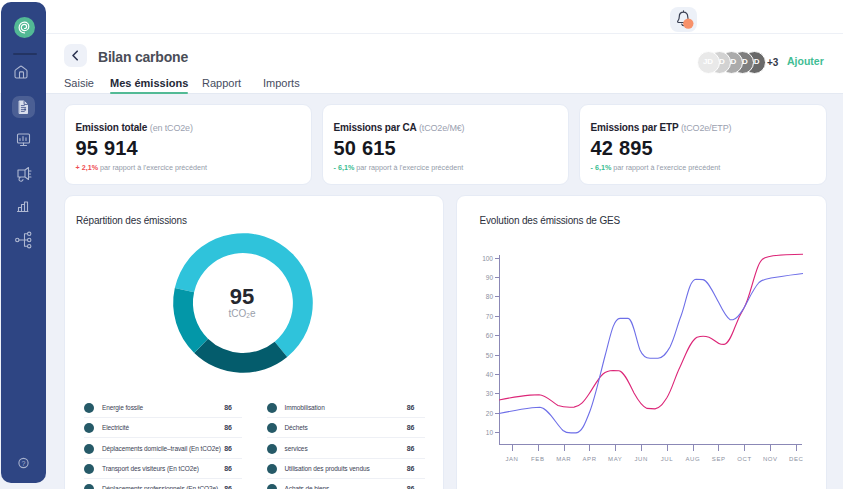 Image resolution: width=843 pixels, height=489 pixels. I want to click on svg-text: APR, so click(589, 459).